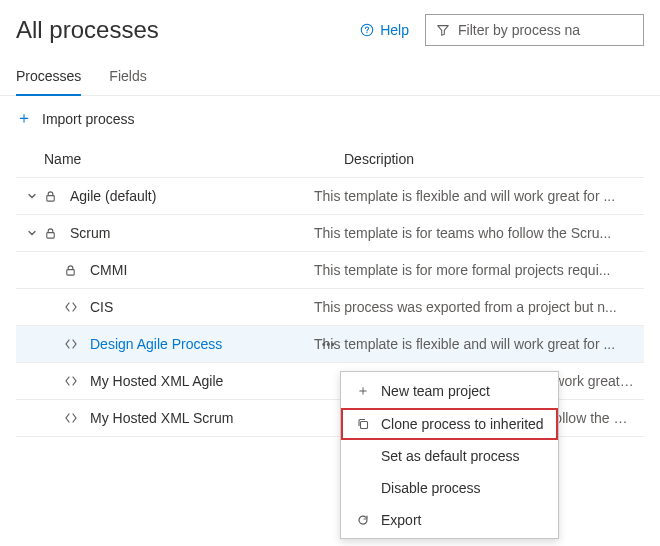 The image size is (660, 546). What do you see at coordinates (450, 424) in the screenshot?
I see `menu-clone-to-inherited: Clone process to inherited` at bounding box center [450, 424].